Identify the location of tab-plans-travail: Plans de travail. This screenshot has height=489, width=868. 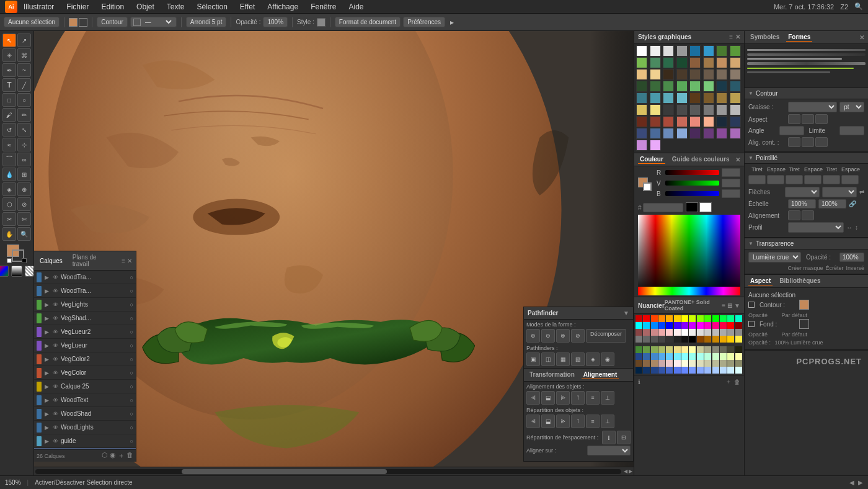
(93, 261).